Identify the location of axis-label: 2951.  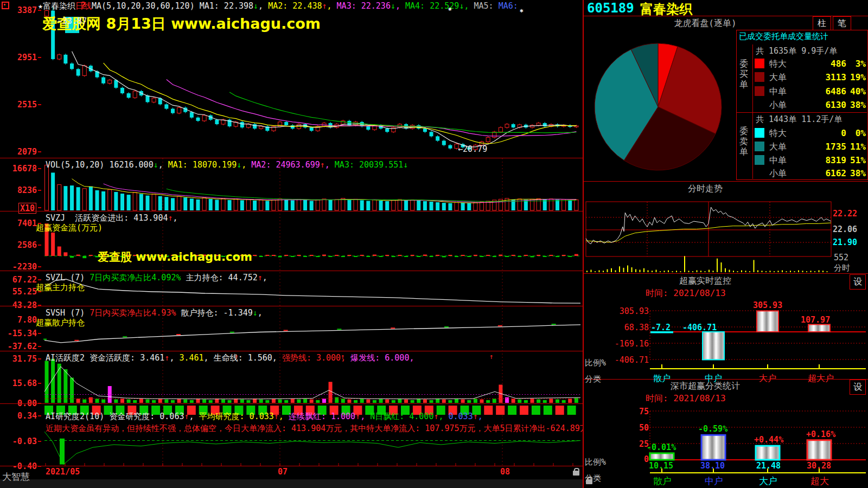
(18, 57).